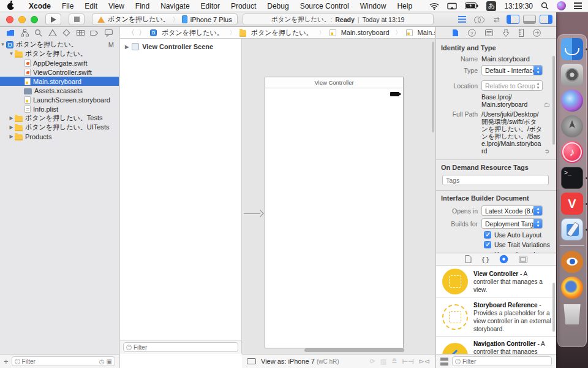  Describe the element at coordinates (521, 33) in the screenshot. I see `tab-size-inspector` at that location.